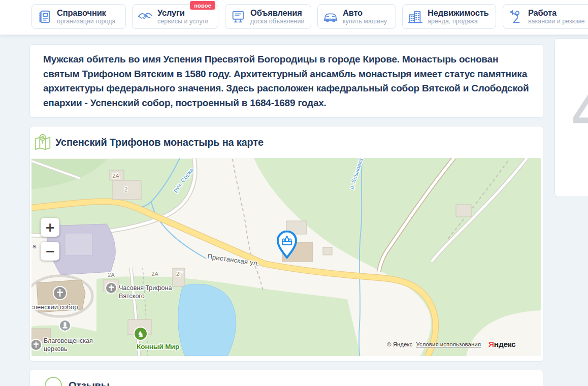 Image resolution: width=588 pixels, height=386 pixels. I want to click on nav-card-text: Работа вакансии и резюме, so click(557, 16).